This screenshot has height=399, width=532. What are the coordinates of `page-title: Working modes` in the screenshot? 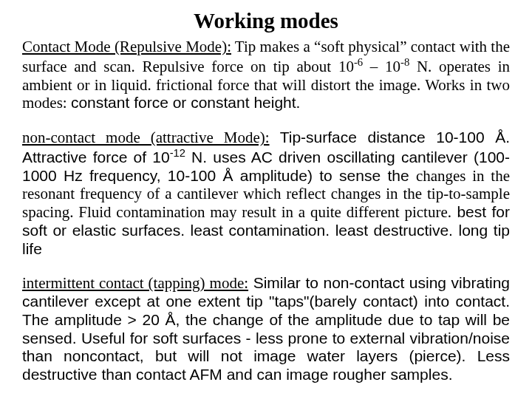 It's located at (266, 21).